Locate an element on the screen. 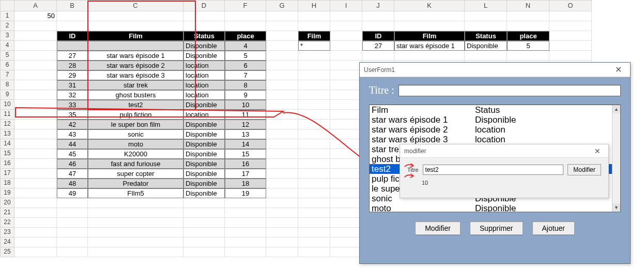 This screenshot has width=644, height=280. cell: 29 is located at coordinates (72, 76).